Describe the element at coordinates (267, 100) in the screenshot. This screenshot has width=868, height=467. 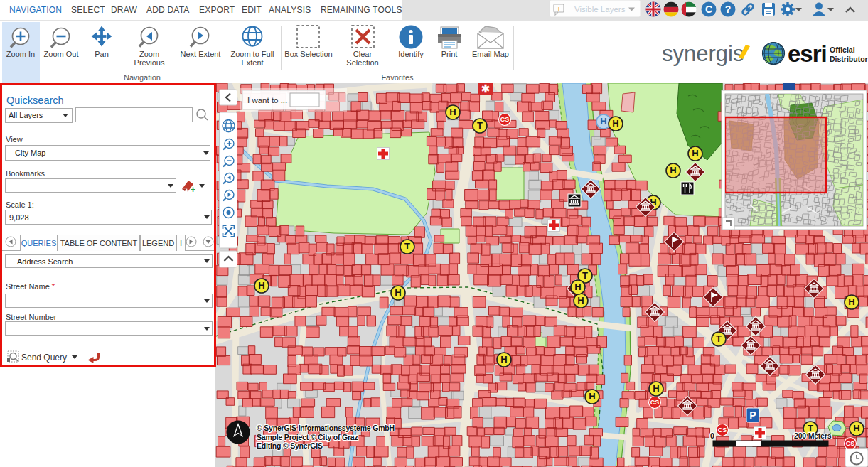
I see `svg-text: I want to ...` at that location.